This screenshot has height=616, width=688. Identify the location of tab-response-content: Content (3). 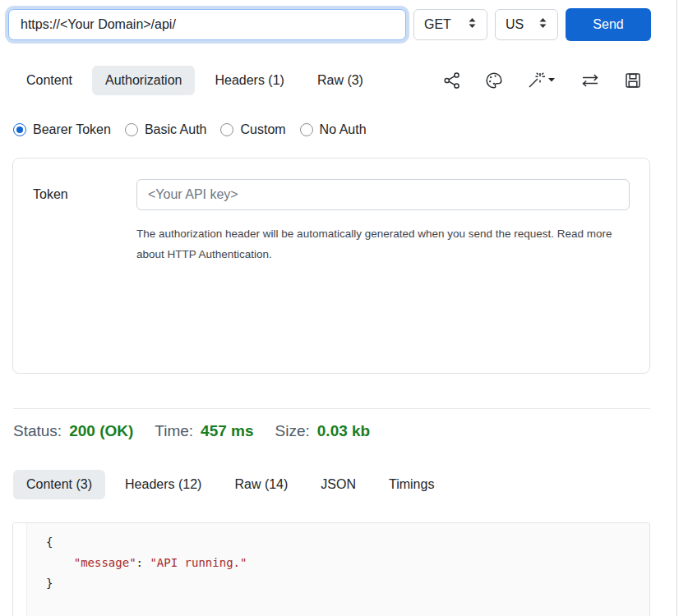
(59, 485).